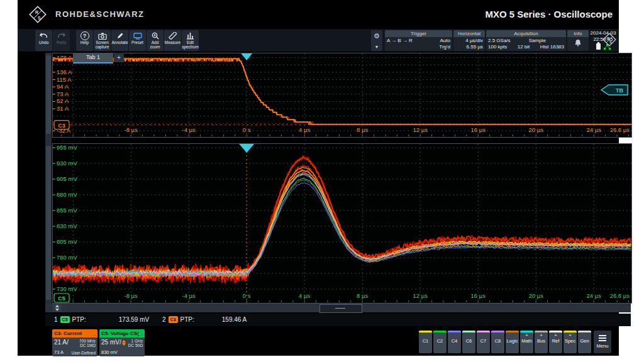  Describe the element at coordinates (94, 333) in the screenshot. I see `channel-c3-minimize: _` at that location.